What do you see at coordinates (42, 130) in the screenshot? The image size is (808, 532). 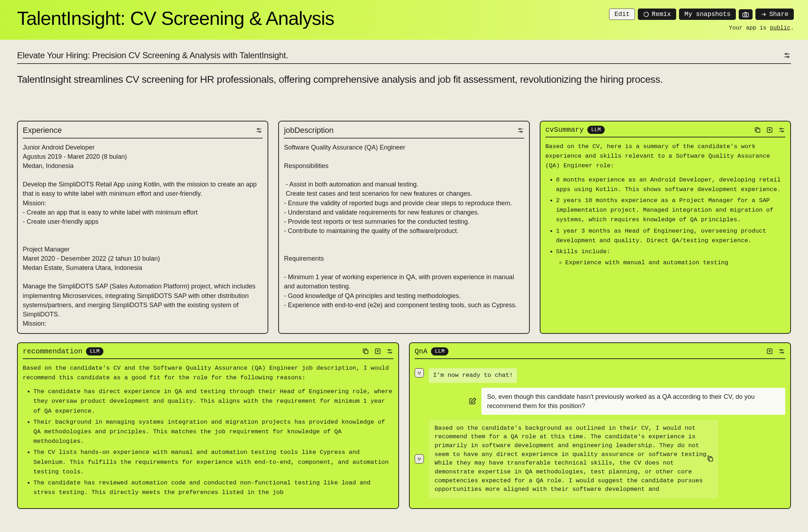 I see `panel-title: Experience` at bounding box center [42, 130].